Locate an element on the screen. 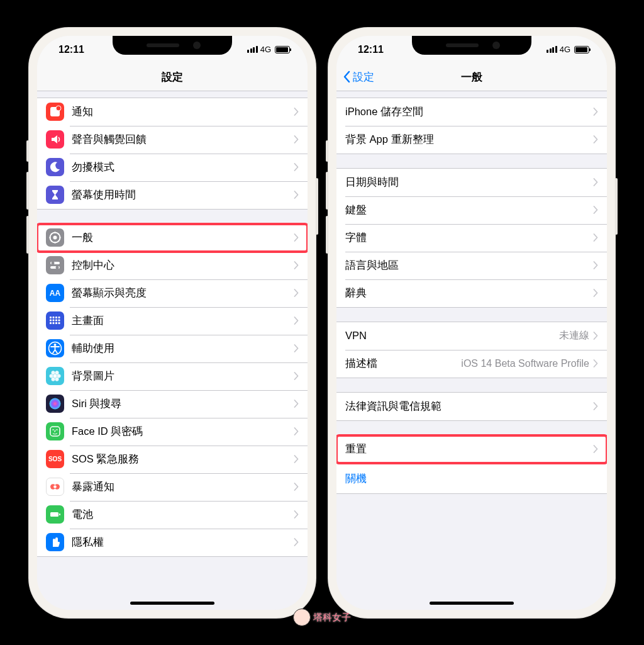 The width and height of the screenshot is (644, 645). row-fonts: 字體 is located at coordinates (472, 238).